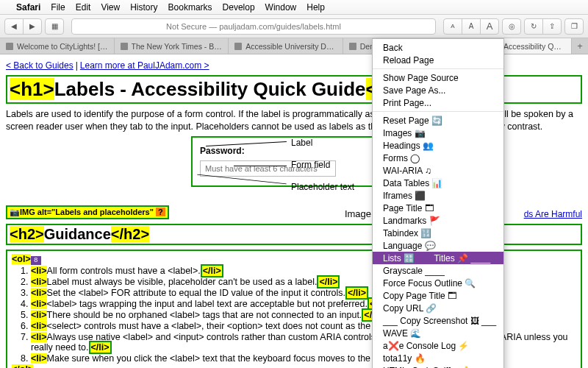 This screenshot has height=368, width=588. What do you see at coordinates (438, 283) in the screenshot?
I see `ctx-force-focus: Force Focus Outline 🔍` at bounding box center [438, 283].